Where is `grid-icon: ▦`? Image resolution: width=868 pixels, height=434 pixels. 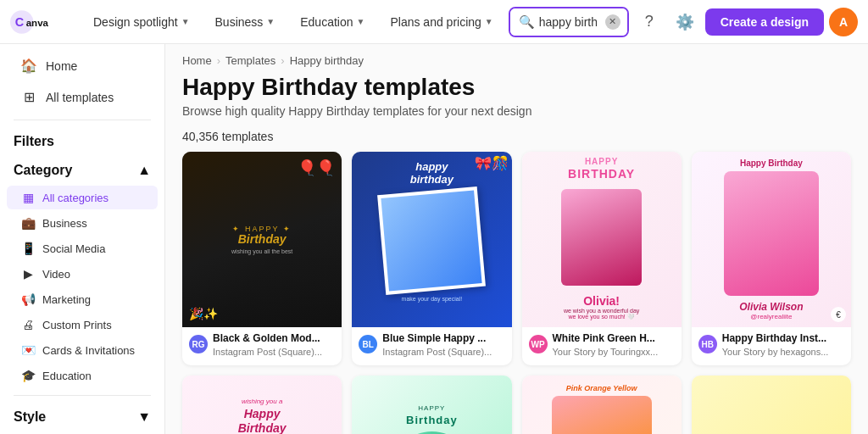 grid-icon: ▦ is located at coordinates (28, 198).